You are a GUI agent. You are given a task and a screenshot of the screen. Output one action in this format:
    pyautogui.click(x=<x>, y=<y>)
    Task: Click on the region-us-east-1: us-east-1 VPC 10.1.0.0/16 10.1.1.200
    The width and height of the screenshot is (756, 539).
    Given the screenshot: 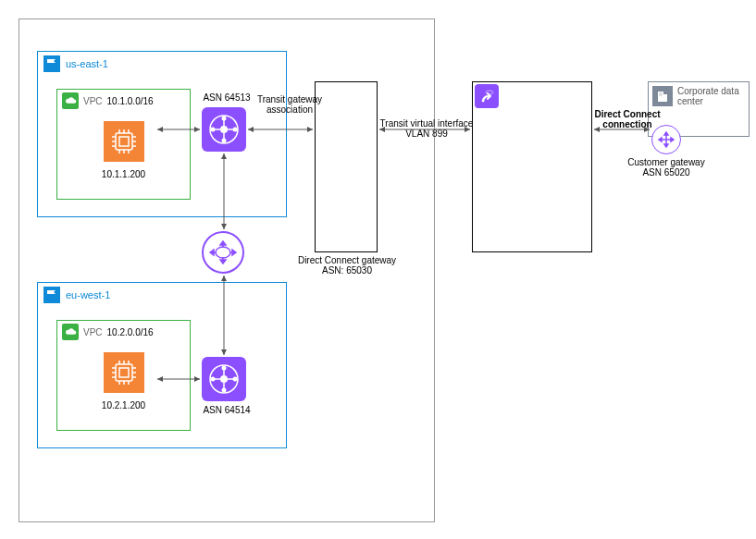 What is the action you would take?
    pyautogui.click(x=162, y=134)
    